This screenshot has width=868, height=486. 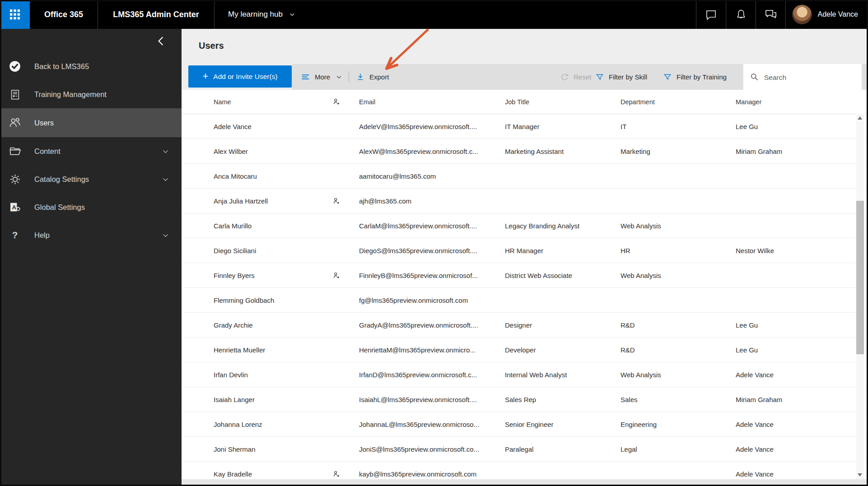 I want to click on cell-email: JohannaL@lms365preview.onmicroso..., so click(x=432, y=424).